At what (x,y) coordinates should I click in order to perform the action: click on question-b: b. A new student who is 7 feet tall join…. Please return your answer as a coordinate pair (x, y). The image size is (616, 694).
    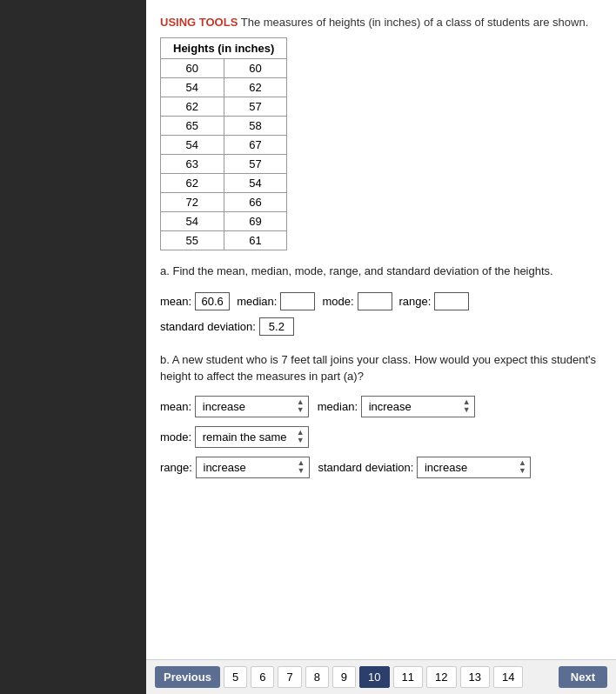
    Looking at the image, I should click on (379, 369).